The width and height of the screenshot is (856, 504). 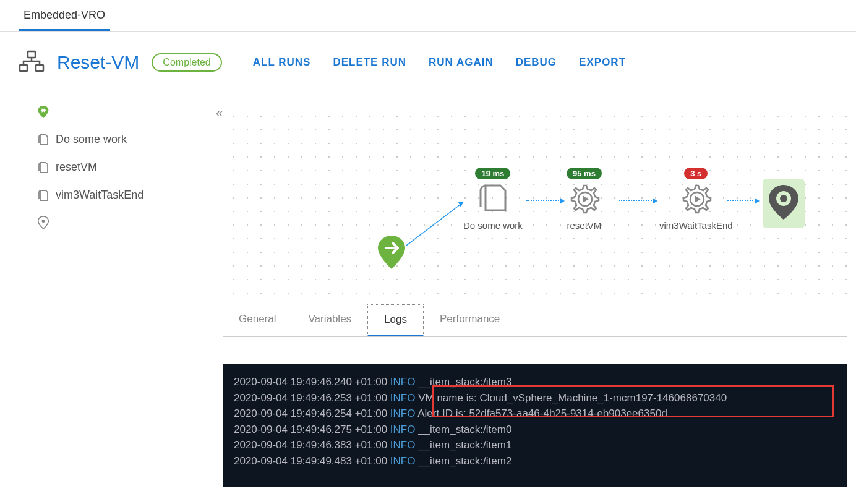 What do you see at coordinates (219, 113) in the screenshot?
I see `collapse-panel-icon: «` at bounding box center [219, 113].